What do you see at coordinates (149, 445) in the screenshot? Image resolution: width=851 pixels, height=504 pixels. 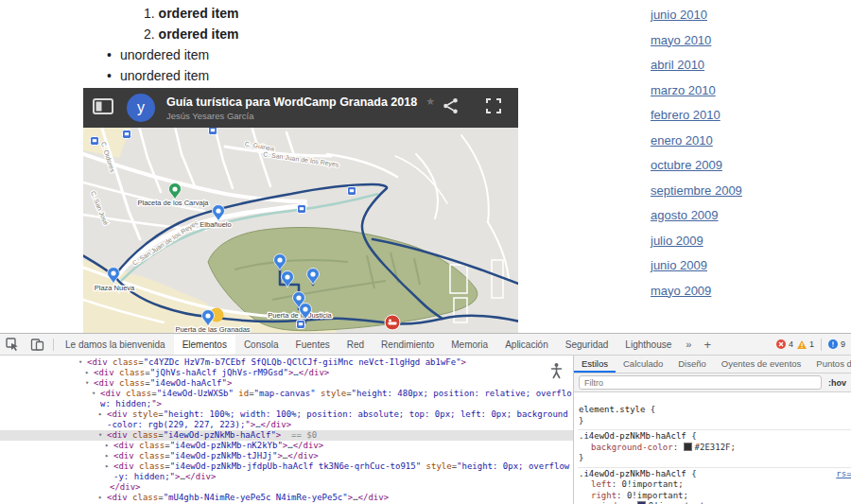 I see `dom-token: class` at bounding box center [149, 445].